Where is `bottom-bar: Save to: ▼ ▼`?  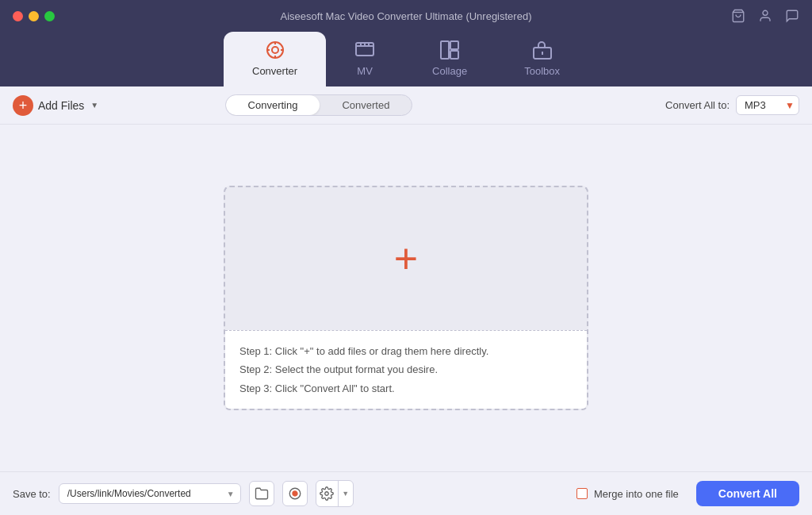
bottom-bar: Save to: ▼ ▼ is located at coordinates (406, 494).